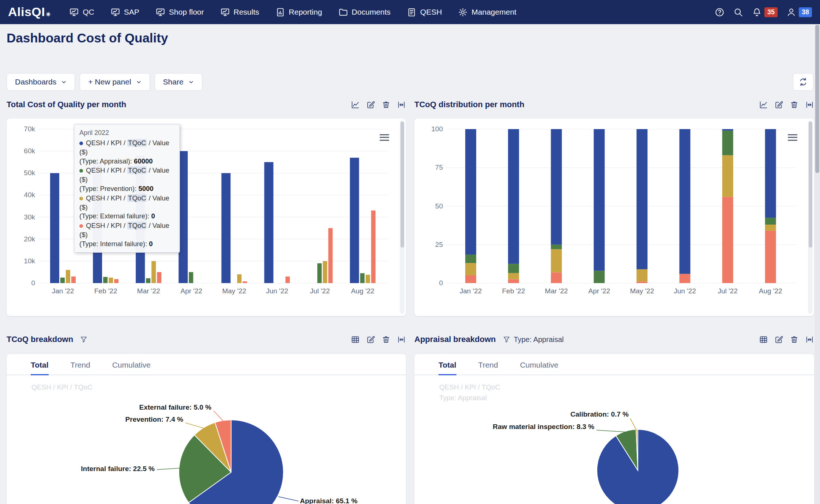  What do you see at coordinates (799, 12) in the screenshot?
I see `user-menu-button: 38` at bounding box center [799, 12].